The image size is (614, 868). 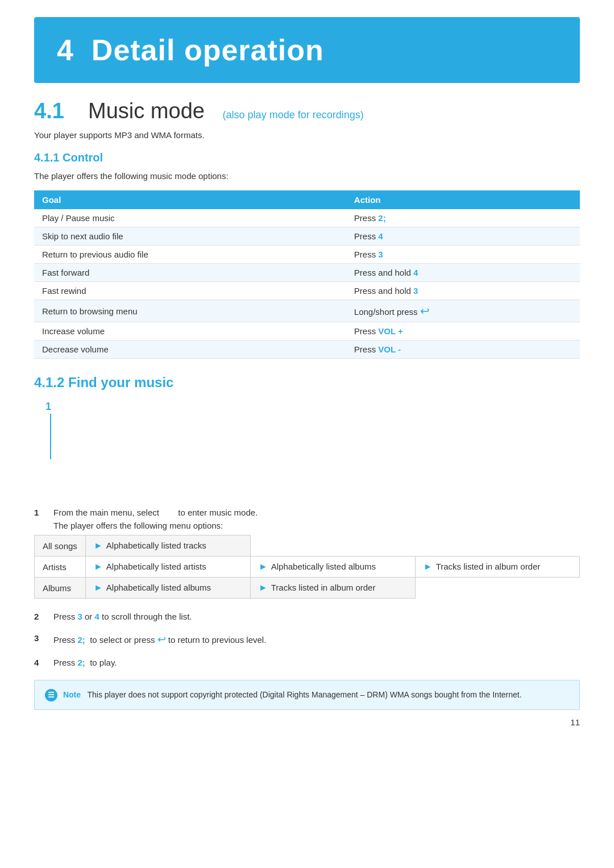 I want to click on table-cell-action: Press 2;, so click(x=463, y=218).